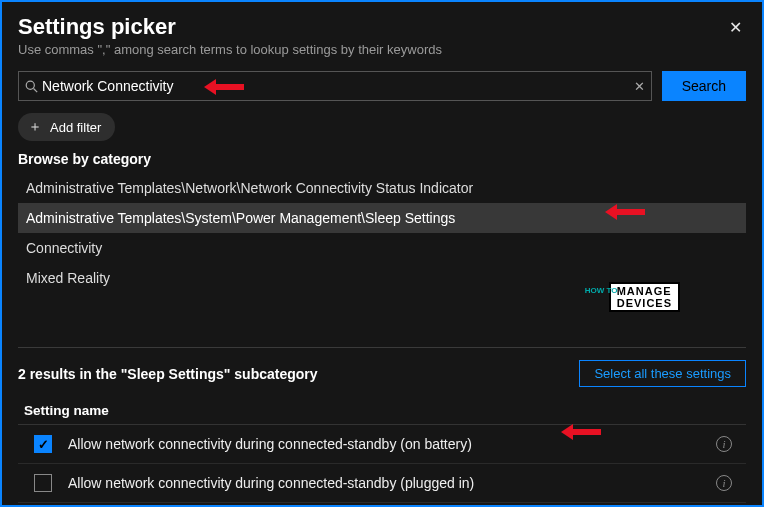 Image resolution: width=764 pixels, height=507 pixels. I want to click on search-button: Search, so click(704, 86).